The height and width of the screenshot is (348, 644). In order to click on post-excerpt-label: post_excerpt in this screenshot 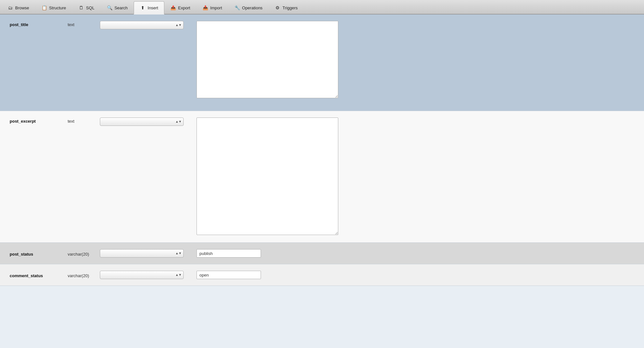, I will do `click(39, 120)`.